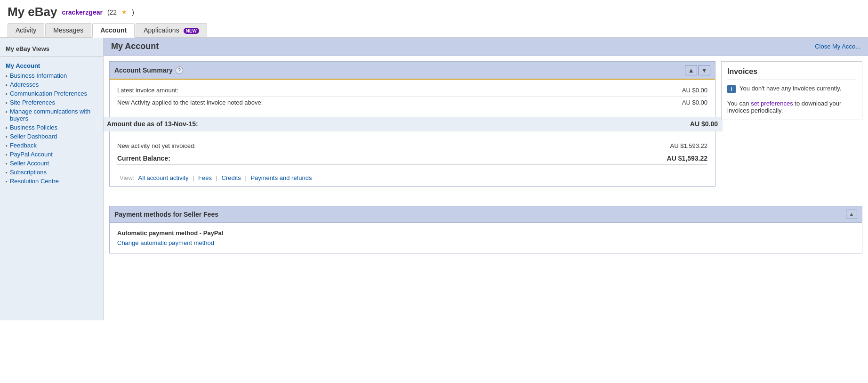 The height and width of the screenshot is (383, 868). What do you see at coordinates (82, 12) in the screenshot?
I see `username-link: crackerzgear` at bounding box center [82, 12].